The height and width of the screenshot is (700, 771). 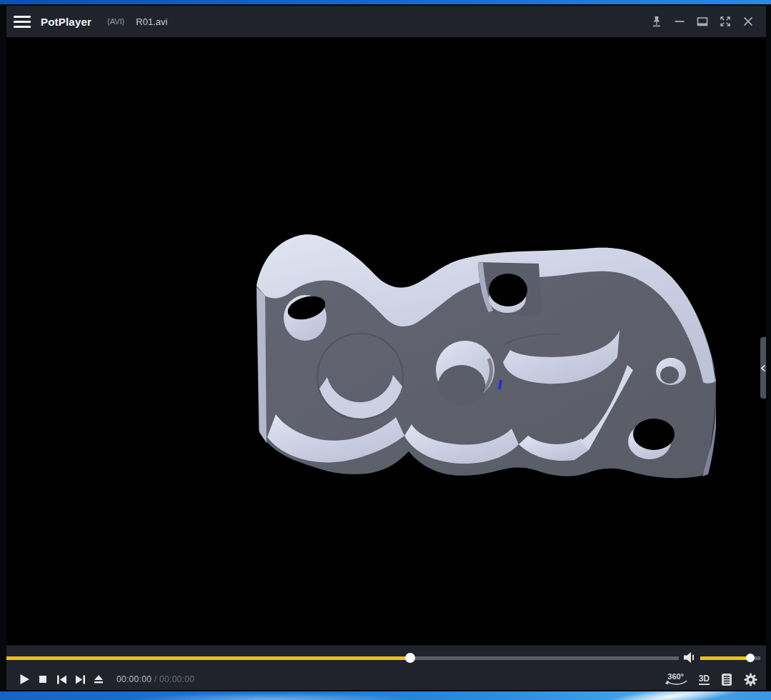 What do you see at coordinates (763, 368) in the screenshot?
I see `playlist-edge-grip` at bounding box center [763, 368].